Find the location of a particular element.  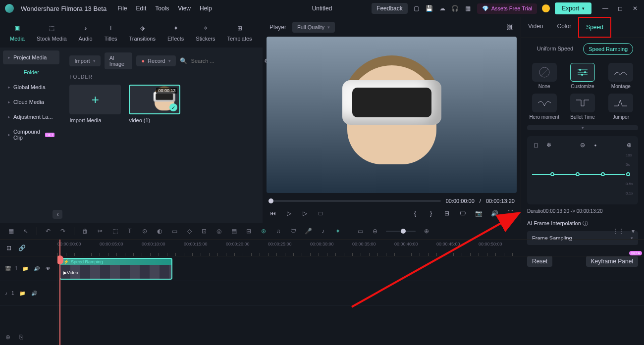

feedback-button: Feedback is located at coordinates (389, 8).